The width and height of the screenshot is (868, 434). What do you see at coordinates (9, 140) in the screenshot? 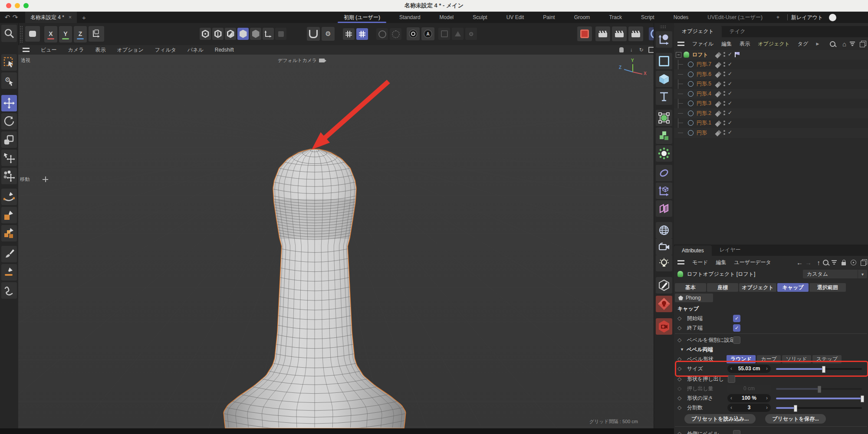
I see `scale-tool` at bounding box center [9, 140].